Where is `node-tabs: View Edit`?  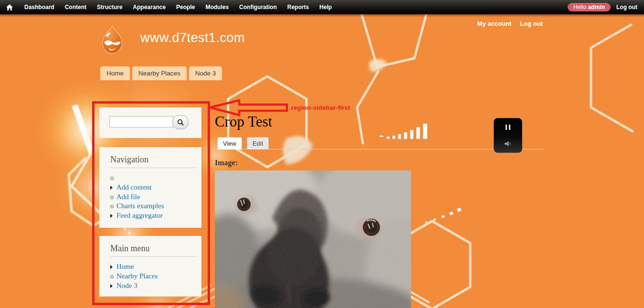 node-tabs: View Edit is located at coordinates (243, 143).